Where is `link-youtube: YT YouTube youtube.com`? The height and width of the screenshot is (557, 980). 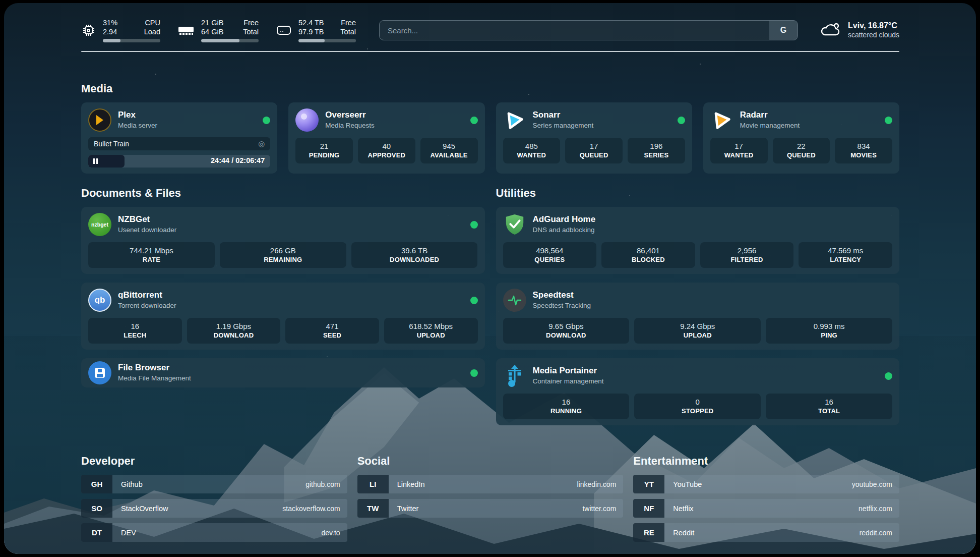 link-youtube: YT YouTube youtube.com is located at coordinates (766, 484).